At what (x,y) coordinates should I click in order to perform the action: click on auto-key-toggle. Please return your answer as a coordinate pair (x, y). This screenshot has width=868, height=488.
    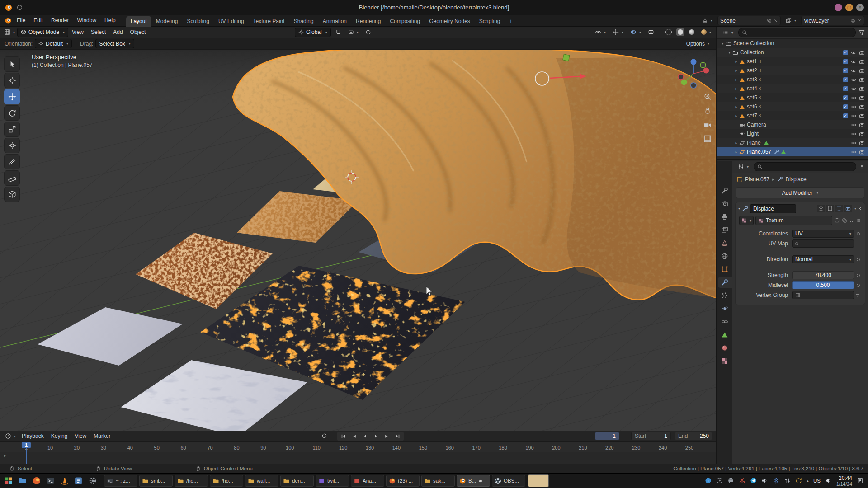
    Looking at the image, I should click on (325, 436).